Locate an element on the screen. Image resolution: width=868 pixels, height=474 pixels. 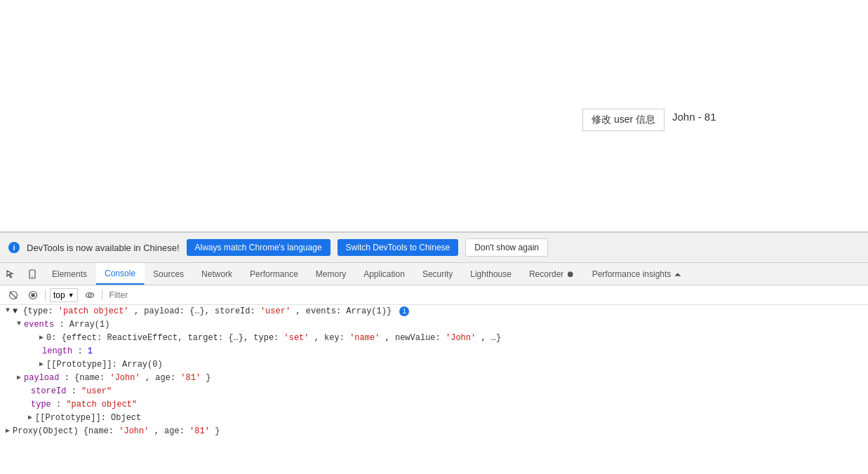
console-toolbar: top ▼ is located at coordinates (434, 295).